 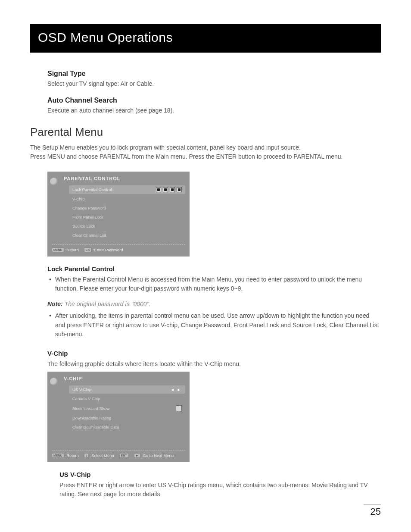 What do you see at coordinates (372, 511) in the screenshot?
I see `page-number: 25` at bounding box center [372, 511].